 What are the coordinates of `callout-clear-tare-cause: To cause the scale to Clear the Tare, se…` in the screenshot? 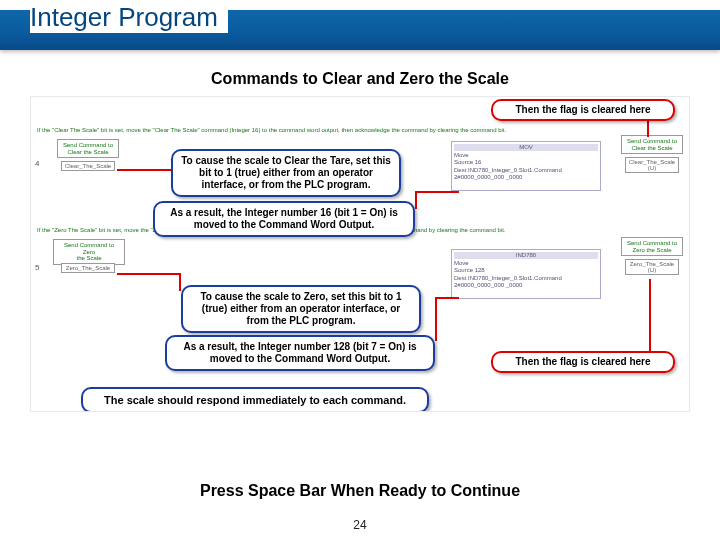 It's located at (286, 173).